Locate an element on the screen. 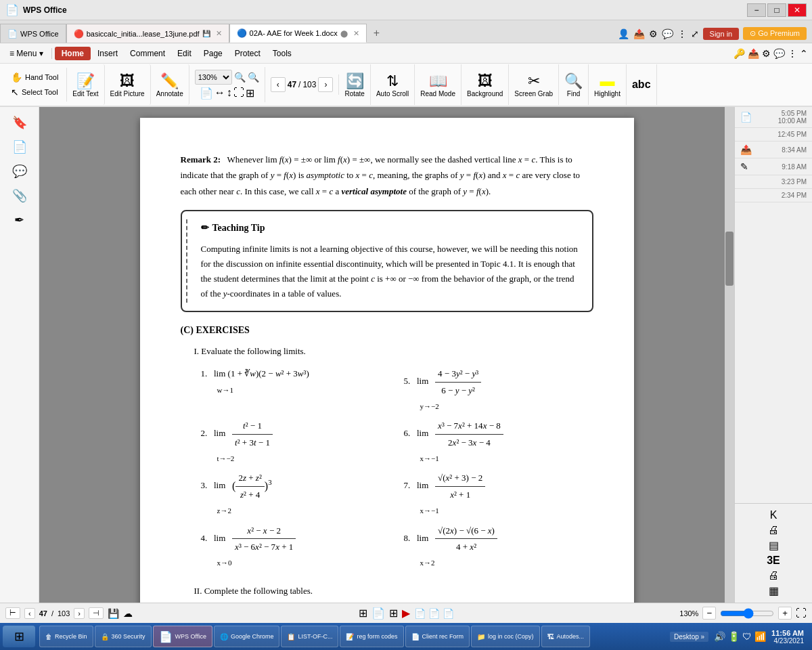 This screenshot has width=812, height=650. new-tab-button: + is located at coordinates (376, 33).